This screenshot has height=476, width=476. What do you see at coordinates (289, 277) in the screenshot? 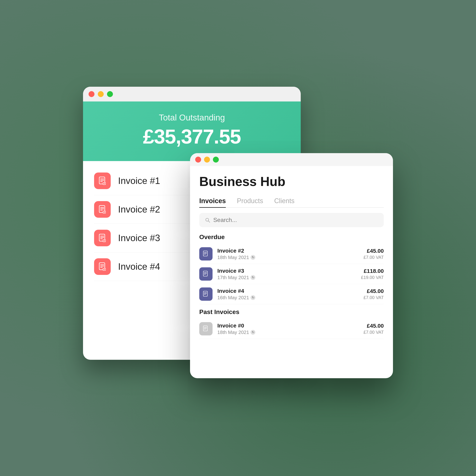
I see `overdue-invoice-date-3: 17th May 2021 ↻` at bounding box center [289, 277].